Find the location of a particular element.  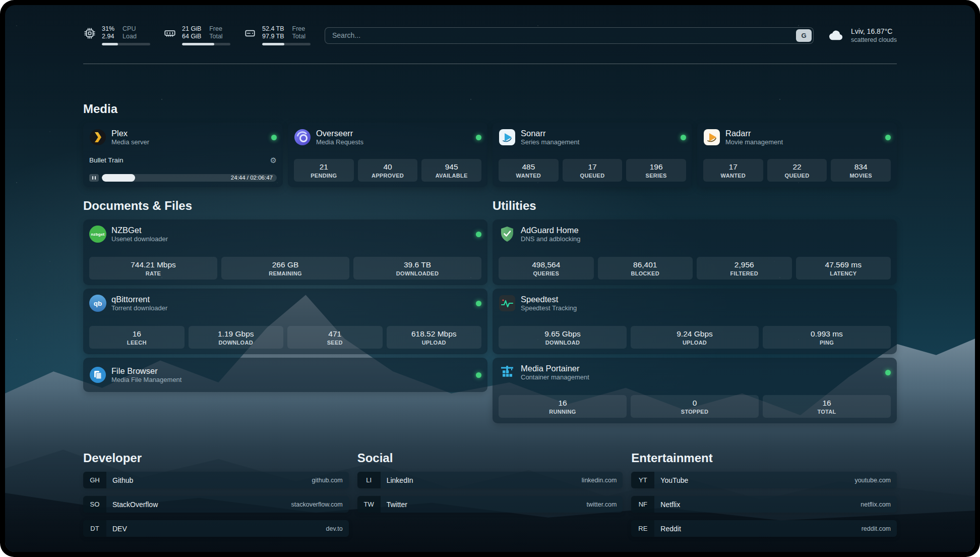

service-card-adguard: AdGuard Home DNS and adblocking 498,564 … is located at coordinates (695, 252).